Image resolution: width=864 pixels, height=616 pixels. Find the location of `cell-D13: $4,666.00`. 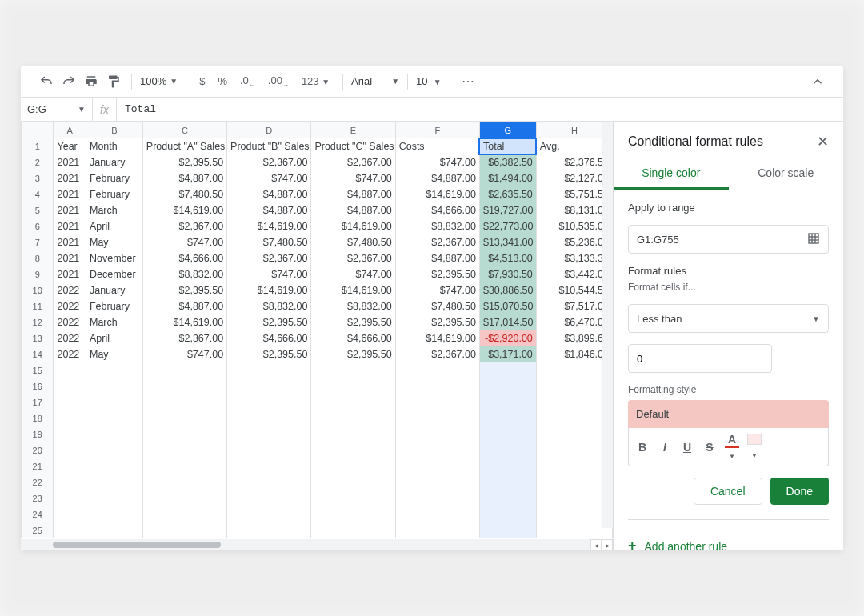

cell-D13: $4,666.00 is located at coordinates (269, 338).